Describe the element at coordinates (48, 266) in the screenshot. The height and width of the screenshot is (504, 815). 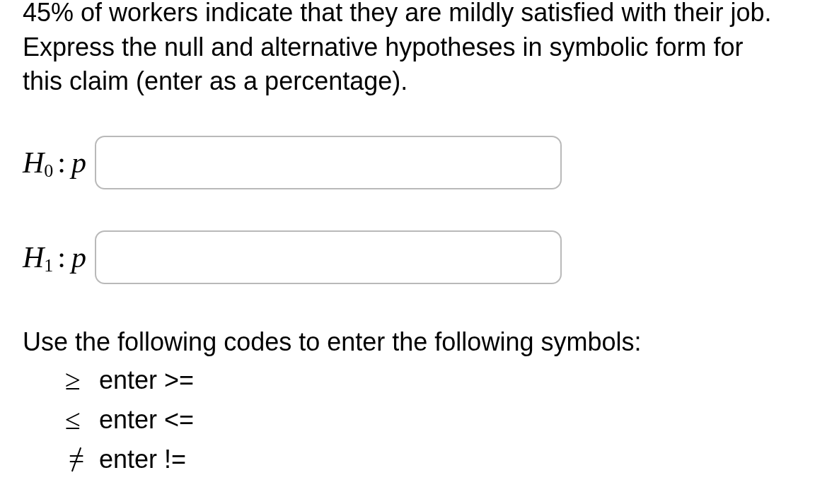
I see `h1-sub: 1` at that location.